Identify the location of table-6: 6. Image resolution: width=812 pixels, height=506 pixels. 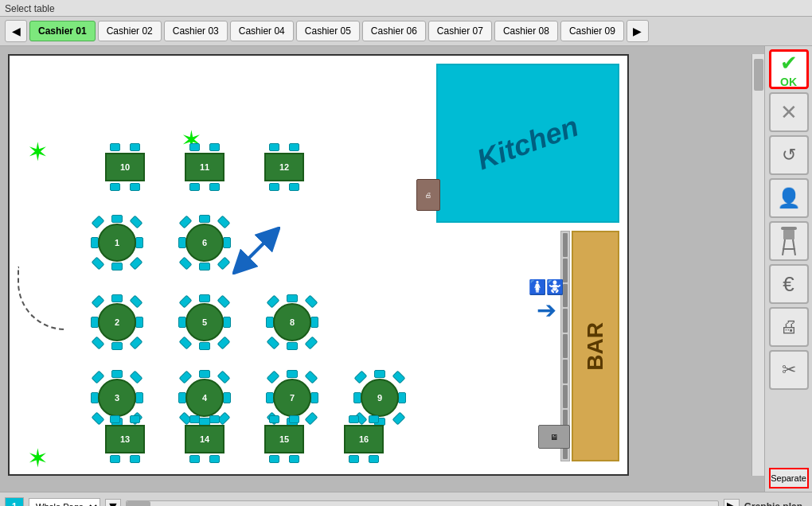
(205, 243).